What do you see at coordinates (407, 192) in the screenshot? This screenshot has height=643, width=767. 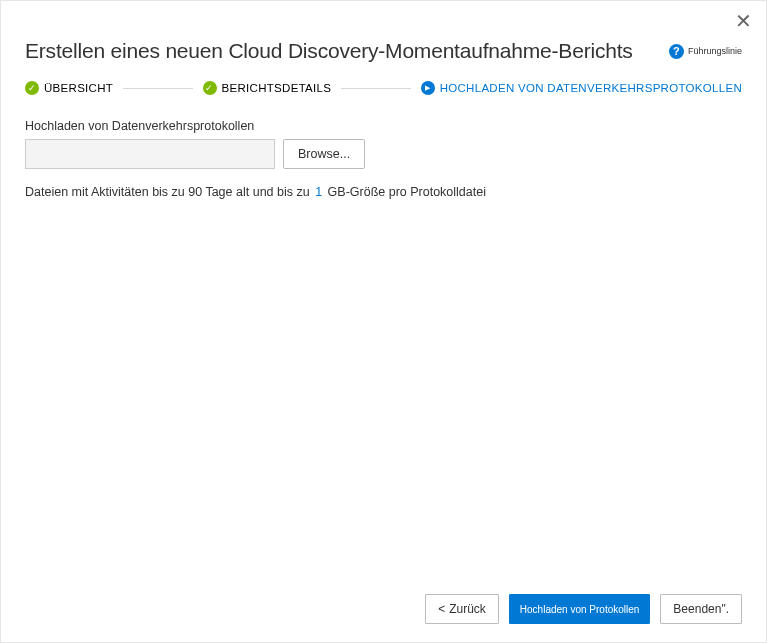 I see `hint-post: GB-Größe pro Protokolldatei` at bounding box center [407, 192].